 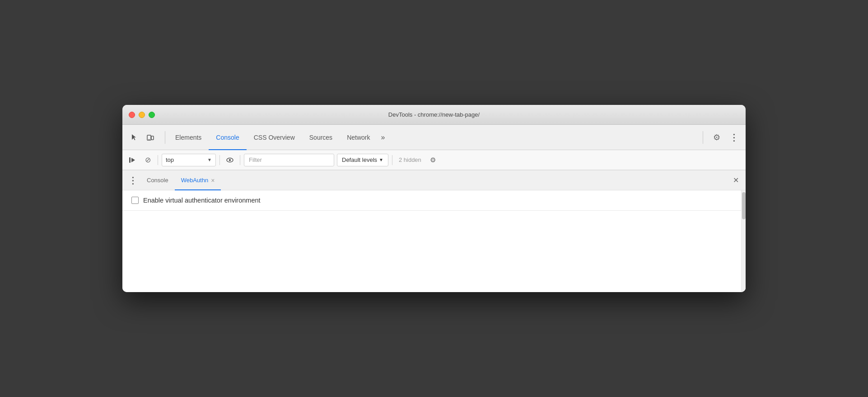 What do you see at coordinates (434, 137) in the screenshot?
I see `devtools-tabs: Elements Console CSS Overview Sources Ne…` at bounding box center [434, 137].